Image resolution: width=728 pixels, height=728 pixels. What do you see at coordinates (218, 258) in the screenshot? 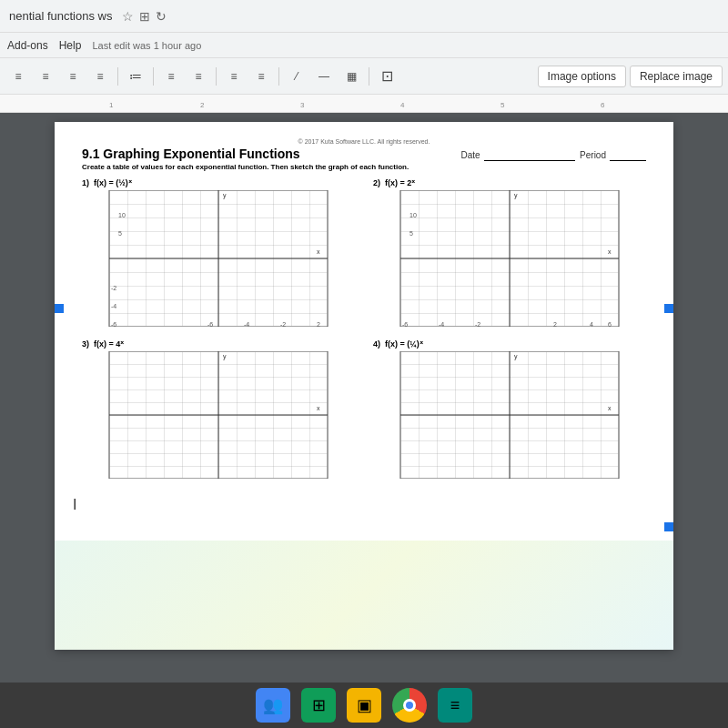
I see `graph-1-svg: x y -6 -4 -2 2 -6 -4 -2 10 5` at bounding box center [218, 258].